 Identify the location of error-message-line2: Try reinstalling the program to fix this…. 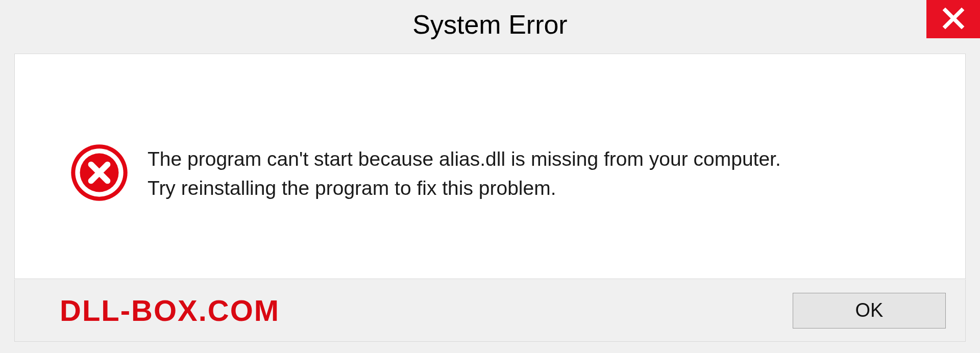
(352, 188).